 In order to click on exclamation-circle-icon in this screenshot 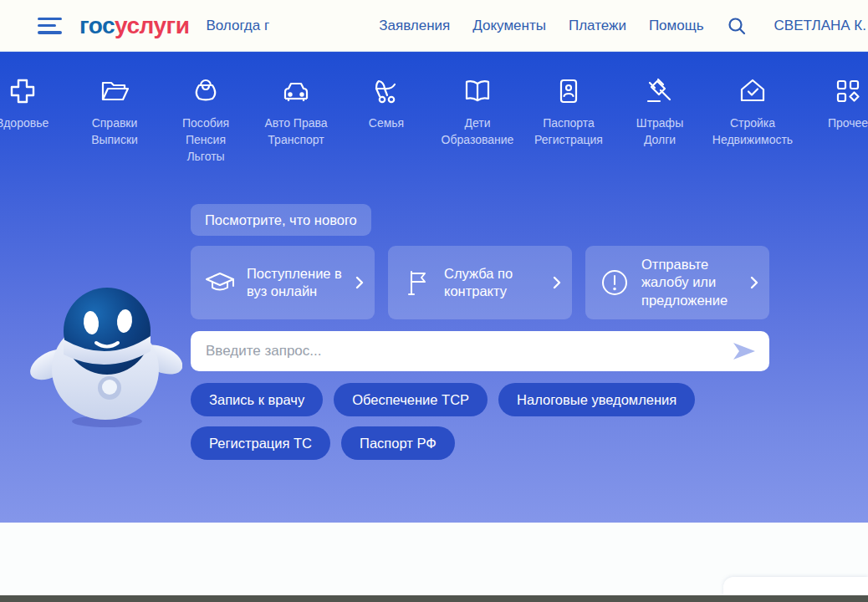, I will do `click(615, 283)`.